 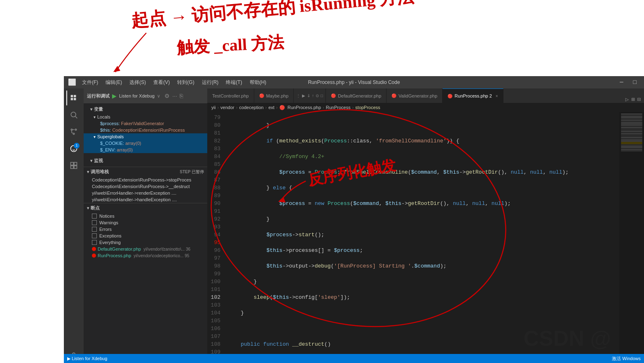 What do you see at coordinates (338, 107) in the screenshot?
I see `bc-class: RunProcess` at bounding box center [338, 107].